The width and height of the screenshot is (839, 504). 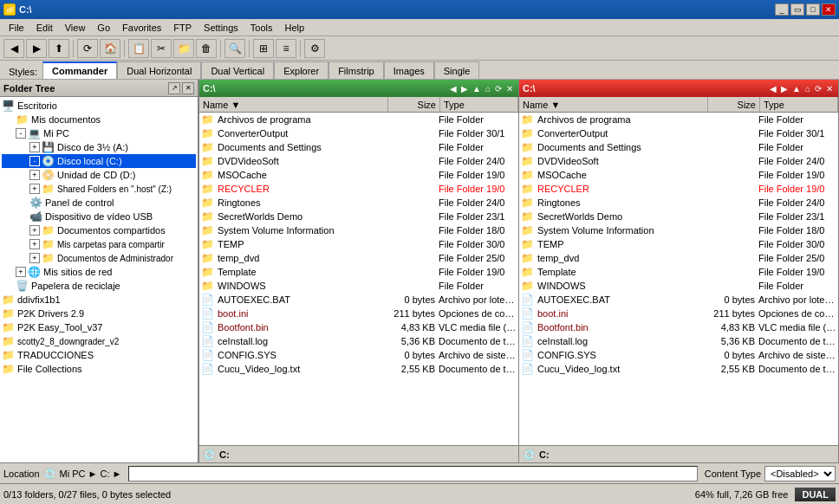 What do you see at coordinates (99, 230) in the screenshot?
I see `tree-item-docs-compartidos: + 📁 Documentos compartidos` at bounding box center [99, 230].